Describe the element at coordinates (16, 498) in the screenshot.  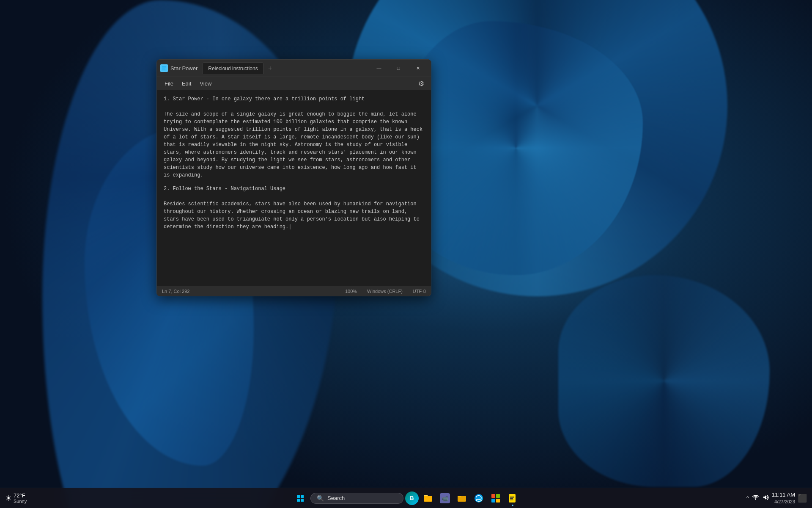
I see `taskbar-left: ☀ 72°F Sunny` at that location.